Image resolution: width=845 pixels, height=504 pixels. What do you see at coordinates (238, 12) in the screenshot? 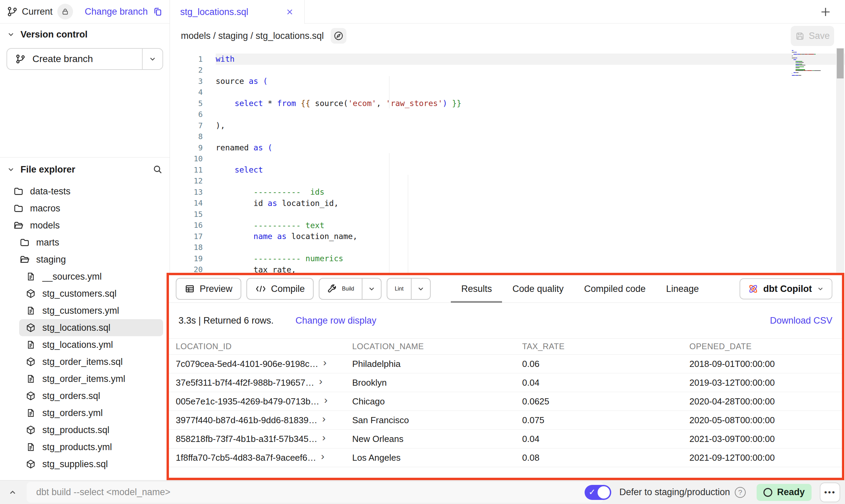
I see `tab-stg-locations: stg_locations.sql` at bounding box center [238, 12].